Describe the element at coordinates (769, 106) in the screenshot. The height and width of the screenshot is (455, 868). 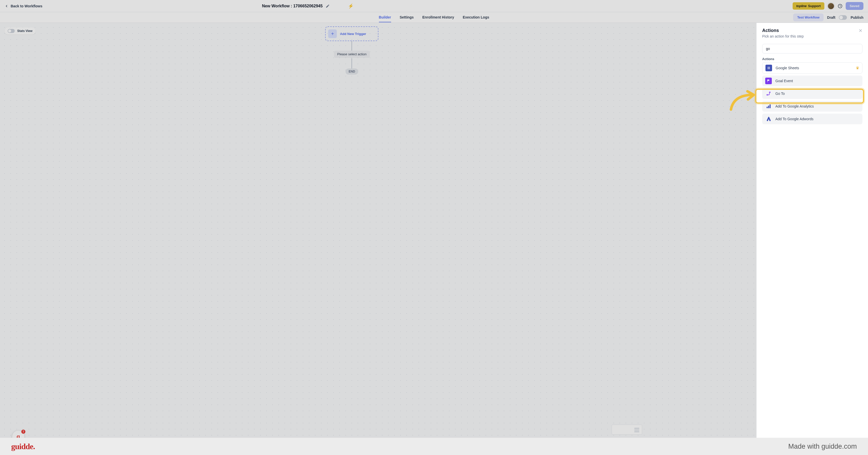
I see `analytics-icon` at that location.